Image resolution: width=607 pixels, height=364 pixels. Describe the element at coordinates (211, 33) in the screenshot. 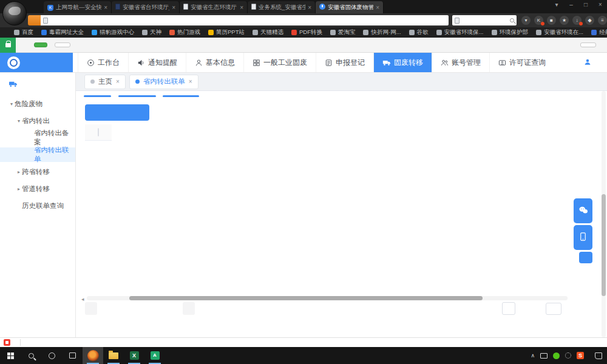

I see `bookmark-favicon` at that location.